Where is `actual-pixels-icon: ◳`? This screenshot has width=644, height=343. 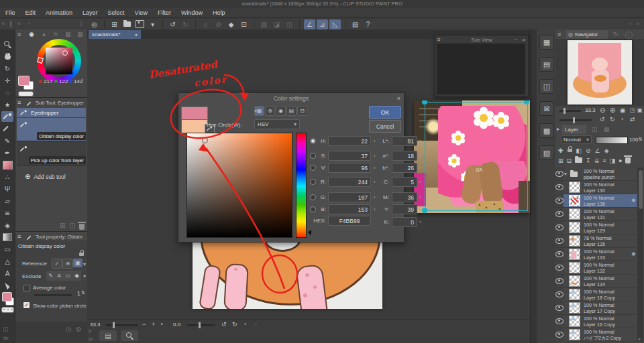
actual-pixels-icon: ◳ is located at coordinates (633, 110).